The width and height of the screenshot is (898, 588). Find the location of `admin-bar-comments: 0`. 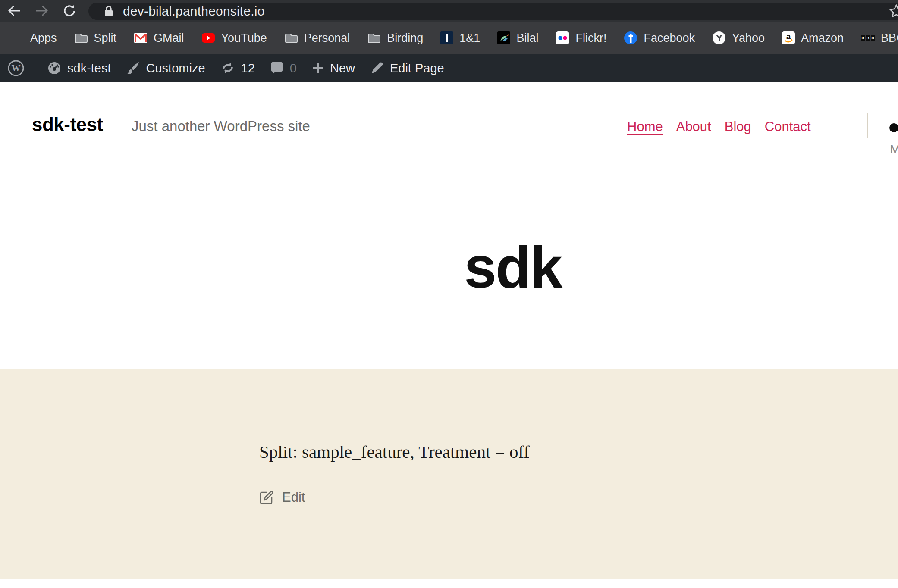

admin-bar-comments: 0 is located at coordinates (283, 68).